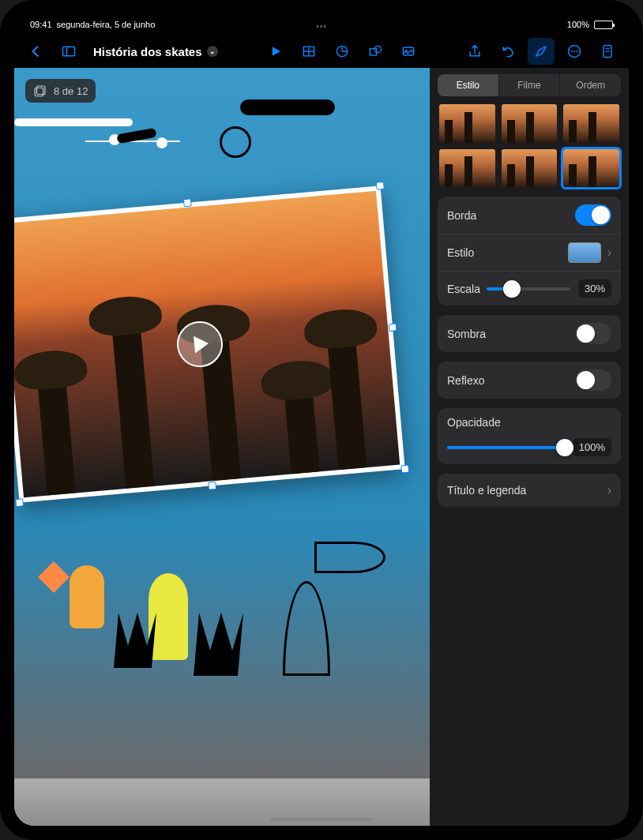  I want to click on chevron-down-icon: ⌄, so click(212, 51).